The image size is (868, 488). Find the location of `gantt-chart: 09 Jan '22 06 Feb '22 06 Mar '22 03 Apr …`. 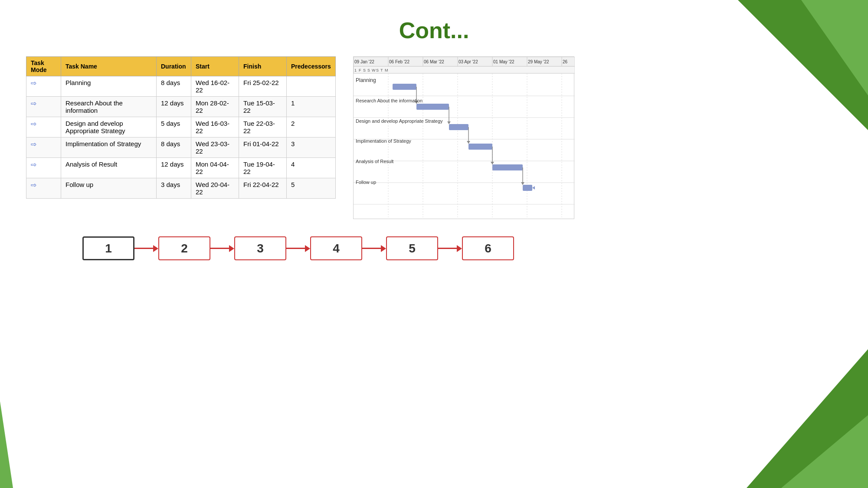

gantt-chart: 09 Jan '22 06 Feb '22 06 Mar '22 03 Apr … is located at coordinates (464, 138).